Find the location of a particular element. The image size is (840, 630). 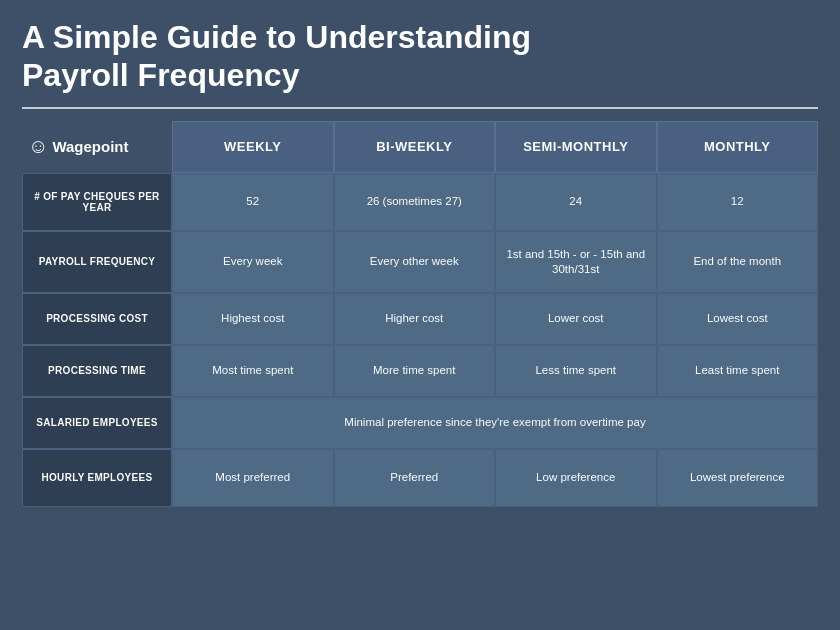

weekly-frequency: Every week is located at coordinates (253, 262).